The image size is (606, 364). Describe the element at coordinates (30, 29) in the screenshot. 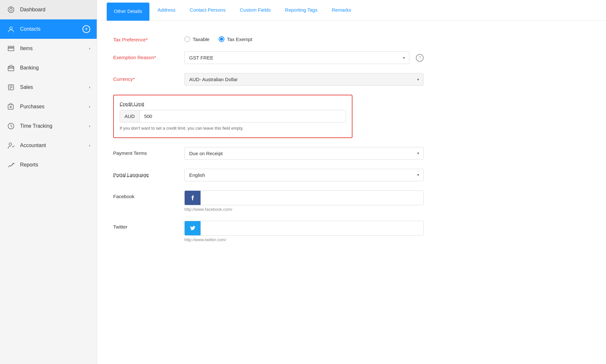

I see `sidebar-item-label: Contacts` at that location.